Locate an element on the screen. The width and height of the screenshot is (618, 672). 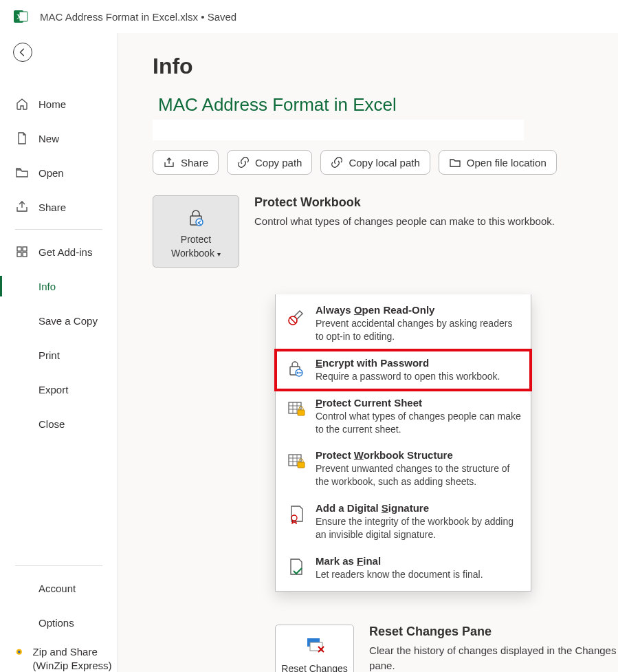
dropdown-item-desc: Prevent accidental changes by asking rea… is located at coordinates (418, 330).